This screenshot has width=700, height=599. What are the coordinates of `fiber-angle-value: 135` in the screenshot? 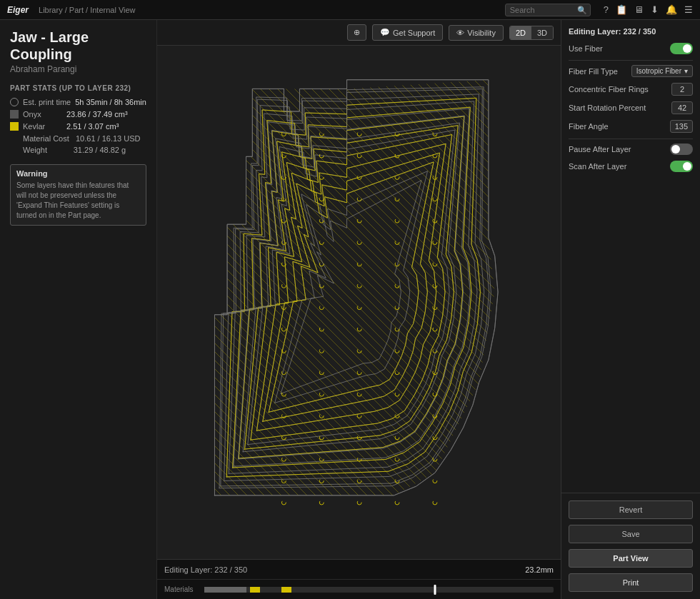 It's located at (681, 126).